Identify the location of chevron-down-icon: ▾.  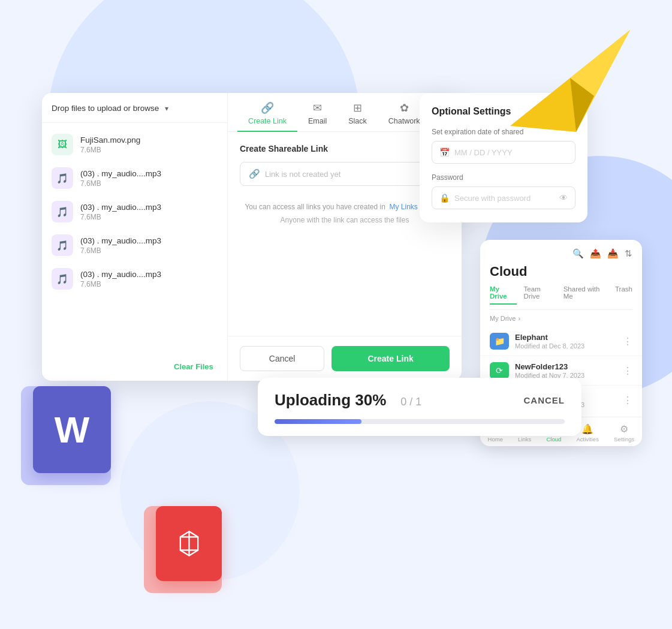
(167, 109).